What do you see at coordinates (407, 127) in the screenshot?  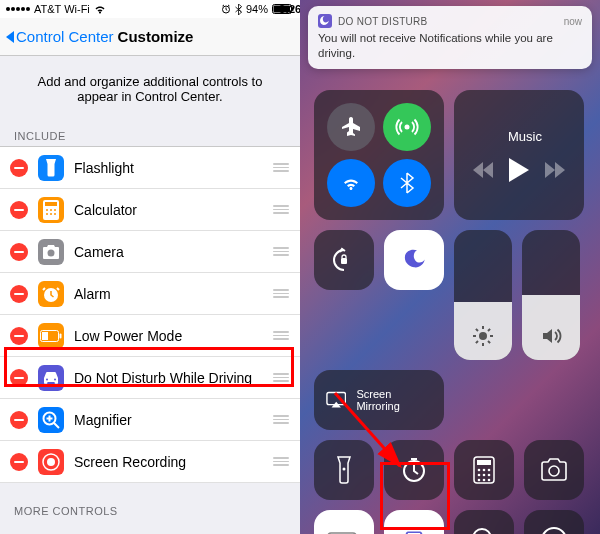 I see `cellular-button` at bounding box center [407, 127].